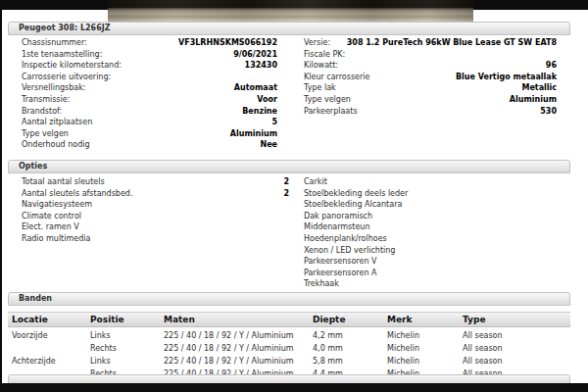  Describe the element at coordinates (289, 319) in the screenshot. I see `tire-table-header: Locatie Positie Maten Diepte Merk Type` at that location.